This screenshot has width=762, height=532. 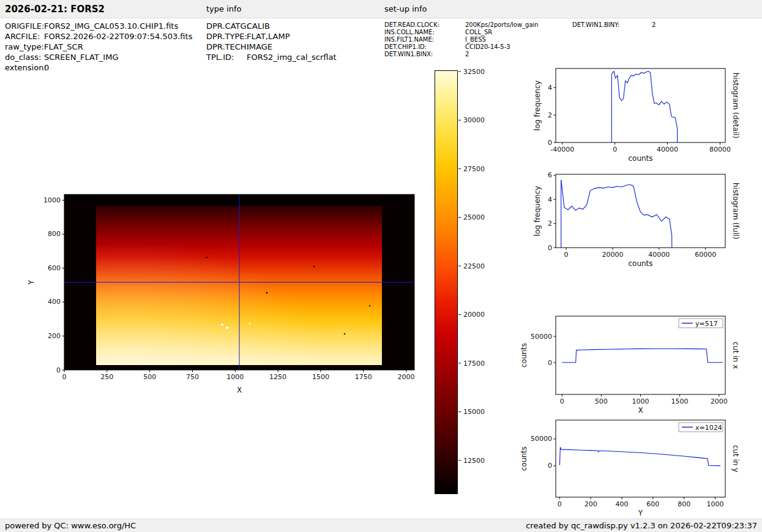 What do you see at coordinates (381, 525) in the screenshot?
I see `footer-bar: powered by QC: www.eso.org/HC created by…` at bounding box center [381, 525].